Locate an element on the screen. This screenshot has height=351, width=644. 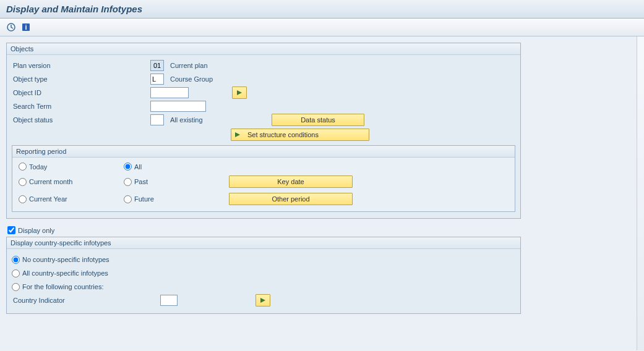
country-group-title: Display country-specific infotypes is located at coordinates (264, 243).